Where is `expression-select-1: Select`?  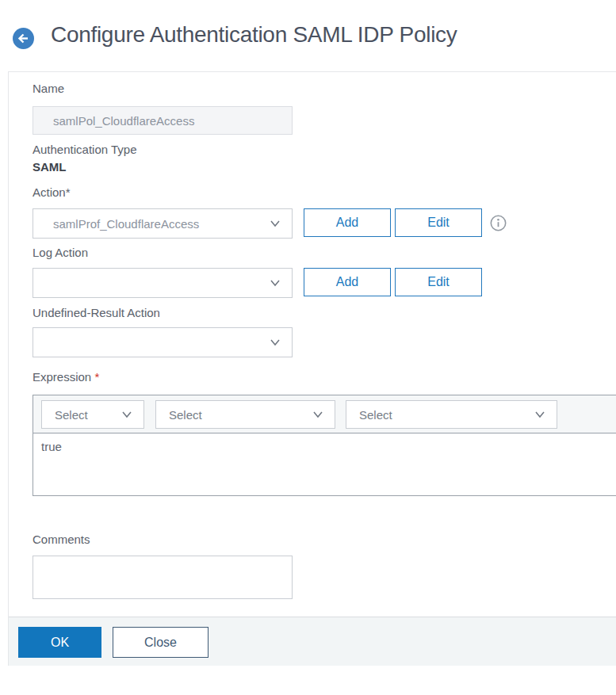 expression-select-1: Select is located at coordinates (93, 414).